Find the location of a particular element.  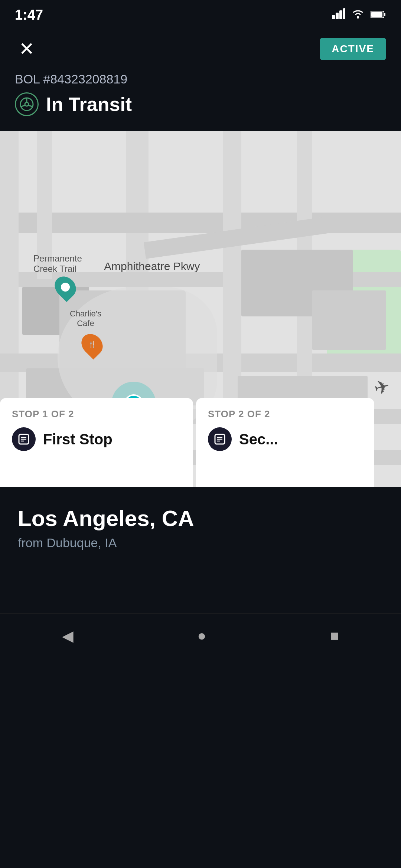

stop-2-icon is located at coordinates (220, 439).